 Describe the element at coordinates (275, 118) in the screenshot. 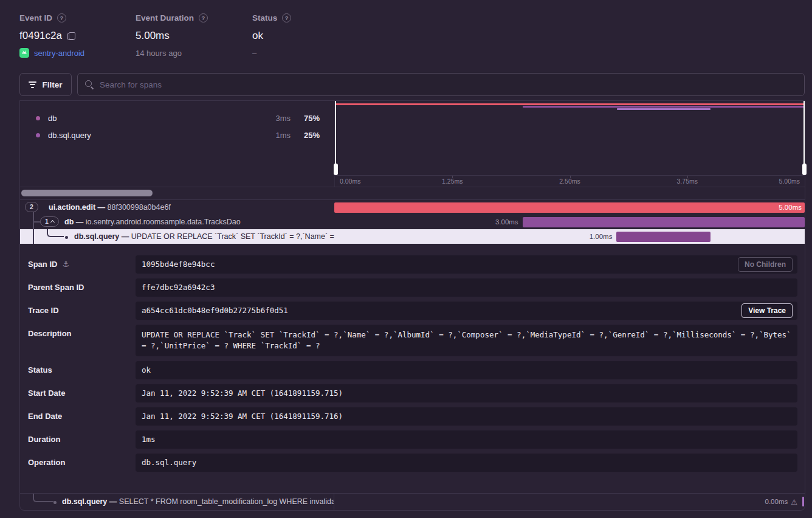

I see `op-duration: 3ms` at that location.